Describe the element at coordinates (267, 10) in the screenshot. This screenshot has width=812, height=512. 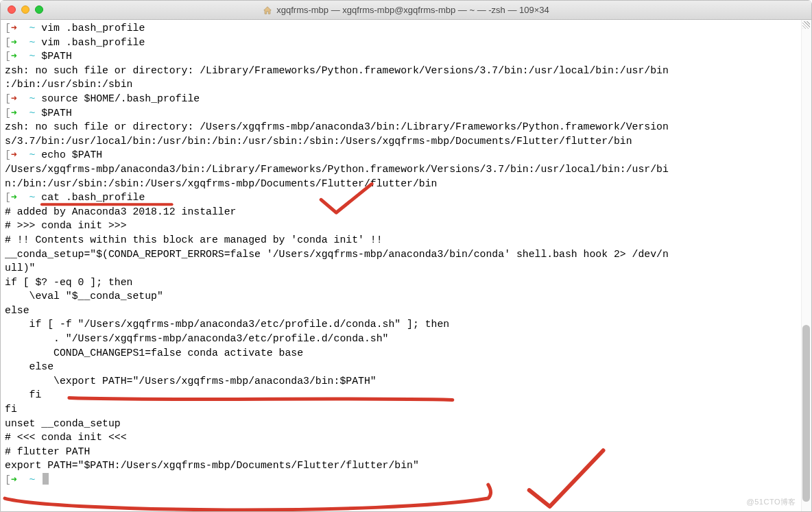
I see `home-icon` at that location.